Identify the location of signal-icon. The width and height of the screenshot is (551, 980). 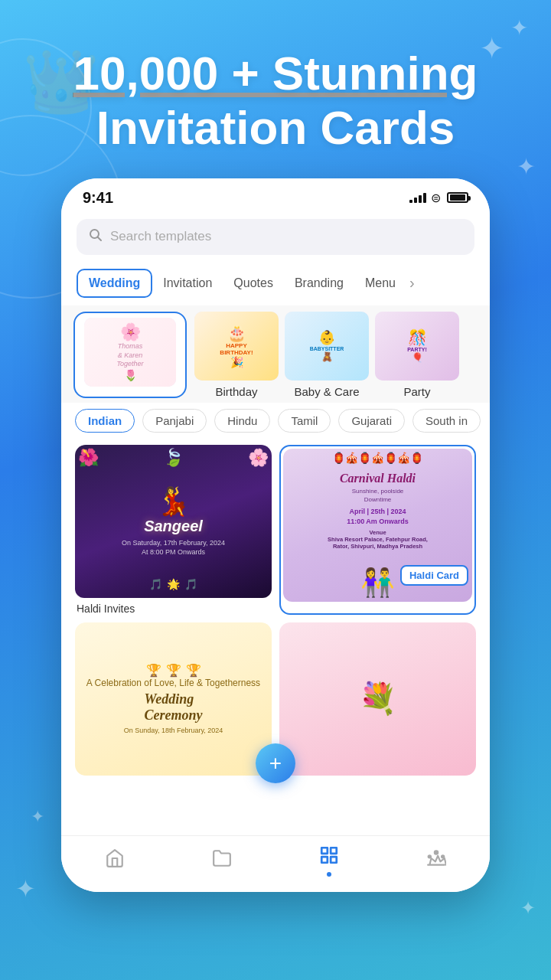
(418, 198).